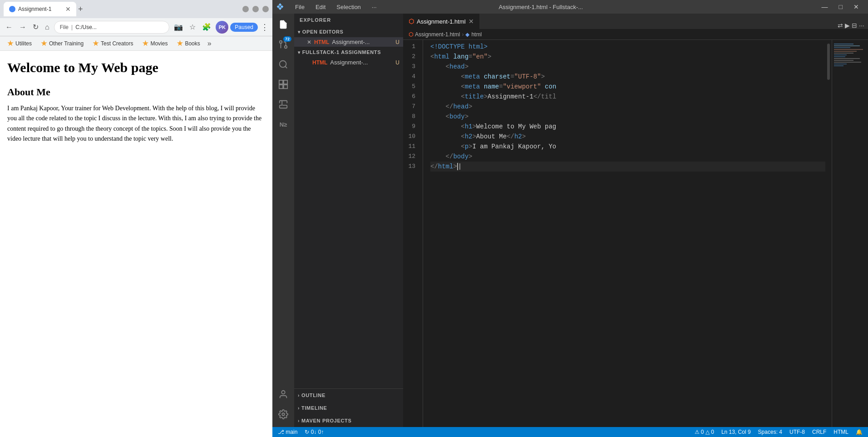  Describe the element at coordinates (349, 63) in the screenshot. I see `project-file-item: HTML Assignment-... U` at that location.